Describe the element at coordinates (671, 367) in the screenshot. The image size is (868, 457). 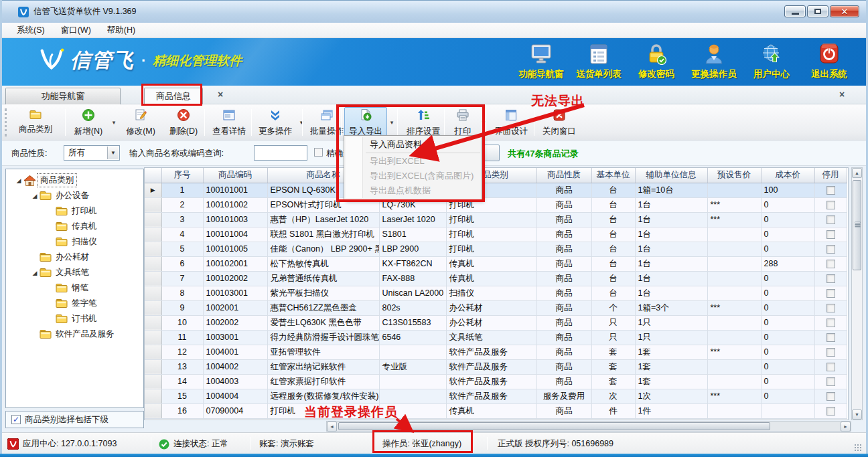
I see `cell: 1套` at that location.